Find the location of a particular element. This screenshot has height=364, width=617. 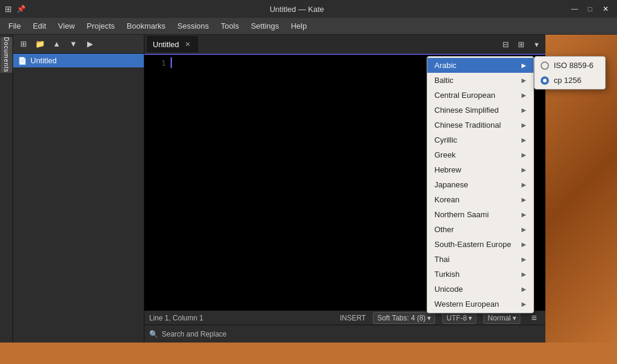

sidebar-documents-icon: Documents is located at coordinates (7, 55).